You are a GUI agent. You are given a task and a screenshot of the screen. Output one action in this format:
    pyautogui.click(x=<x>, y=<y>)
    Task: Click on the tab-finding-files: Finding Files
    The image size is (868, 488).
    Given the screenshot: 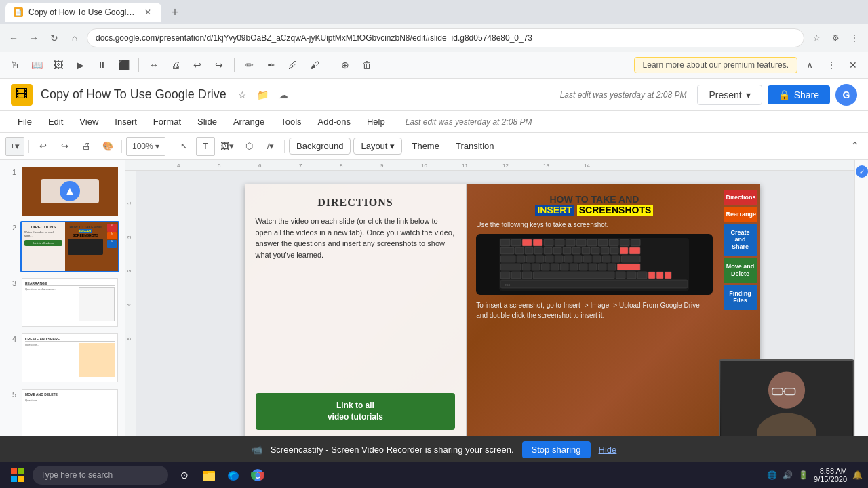 What is the action you would take?
    pyautogui.click(x=741, y=298)
    